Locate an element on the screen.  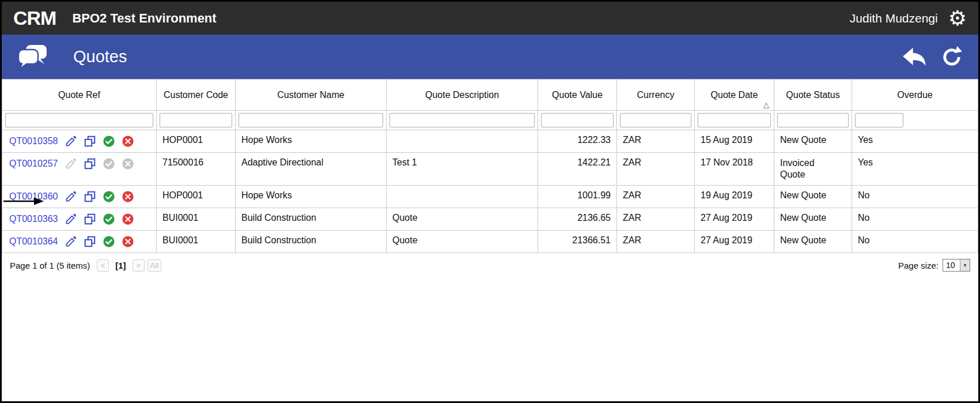
column-header-customer-name: Customer Name is located at coordinates (311, 95).